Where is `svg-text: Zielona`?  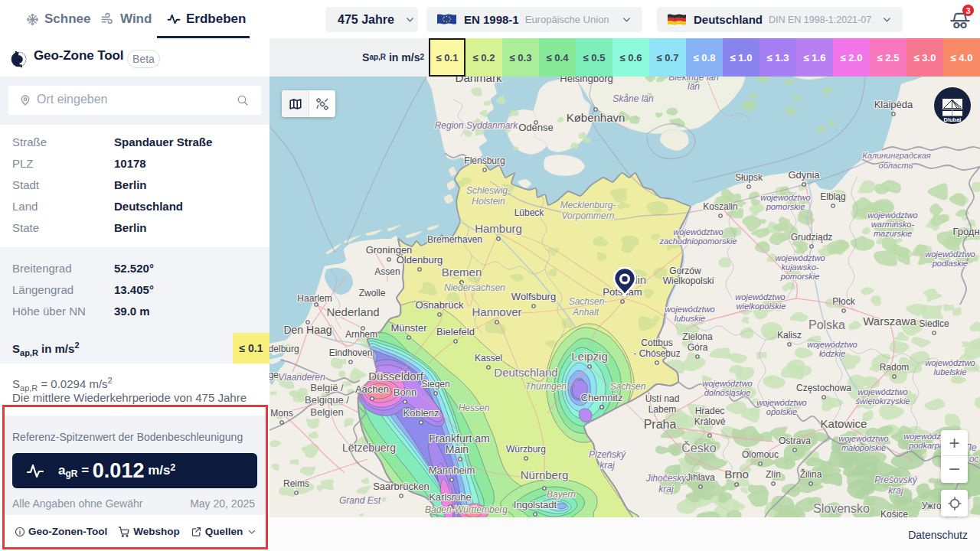
svg-text: Zielona is located at coordinates (697, 337).